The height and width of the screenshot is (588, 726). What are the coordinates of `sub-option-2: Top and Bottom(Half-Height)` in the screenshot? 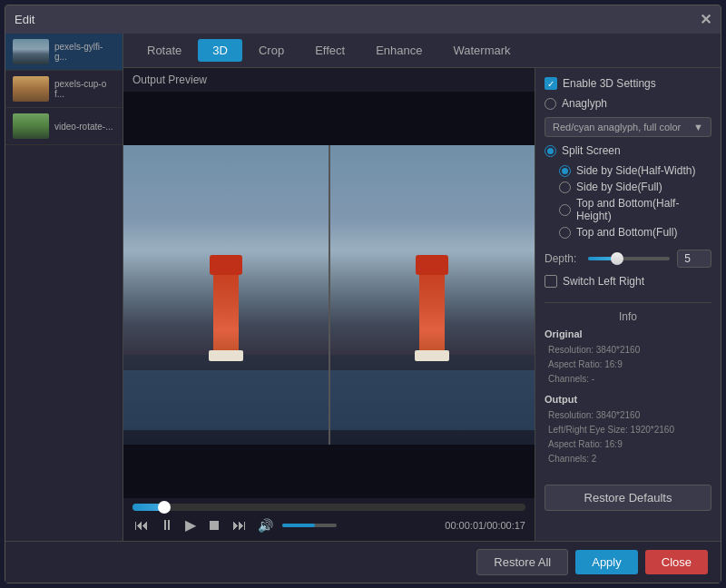 It's located at (635, 210).